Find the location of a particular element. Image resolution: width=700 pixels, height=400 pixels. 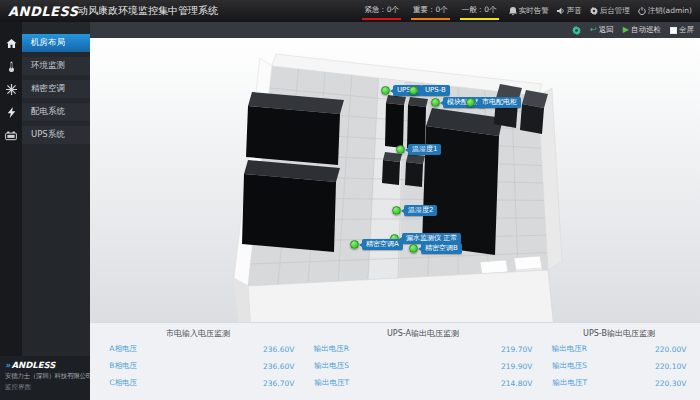

back-label: 返回 is located at coordinates (606, 30).